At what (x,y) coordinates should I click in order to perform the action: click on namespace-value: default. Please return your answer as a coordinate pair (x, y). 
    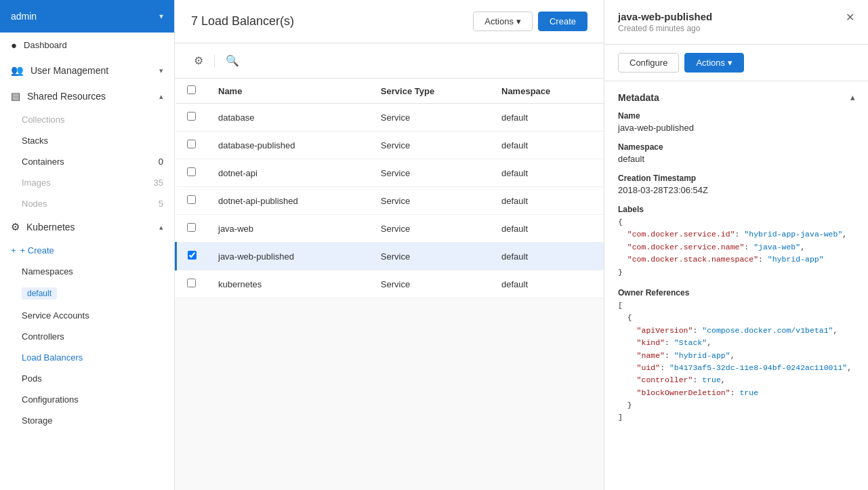
    Looking at the image, I should click on (736, 159).